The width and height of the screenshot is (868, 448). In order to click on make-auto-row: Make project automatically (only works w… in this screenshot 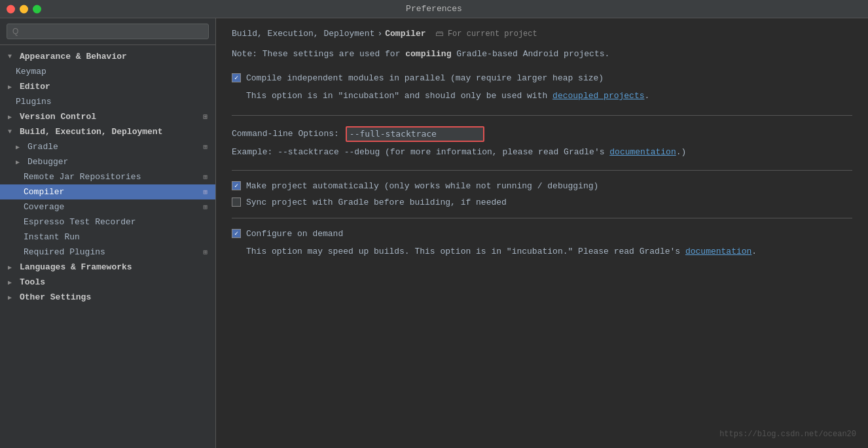, I will do `click(542, 186)`.